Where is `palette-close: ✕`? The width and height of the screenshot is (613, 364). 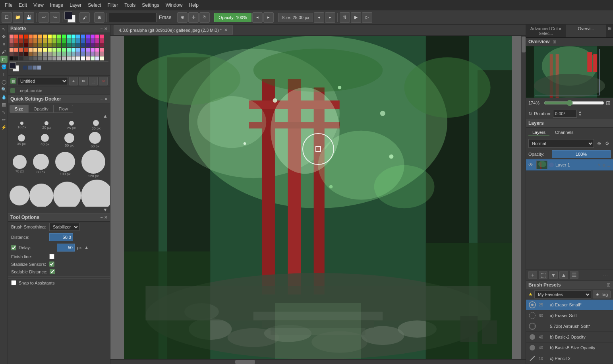 palette-close: ✕ is located at coordinates (106, 29).